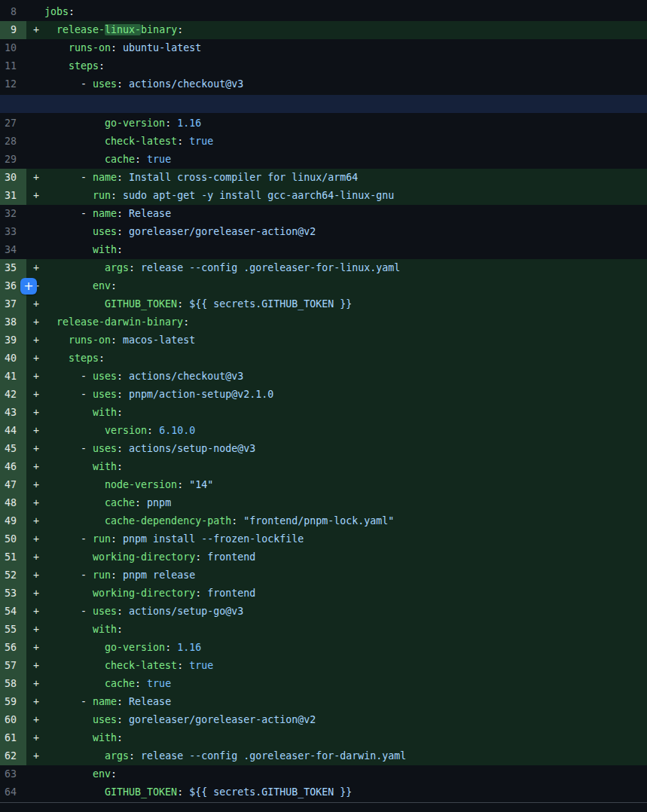  I want to click on add-comment-button: +, so click(29, 286).